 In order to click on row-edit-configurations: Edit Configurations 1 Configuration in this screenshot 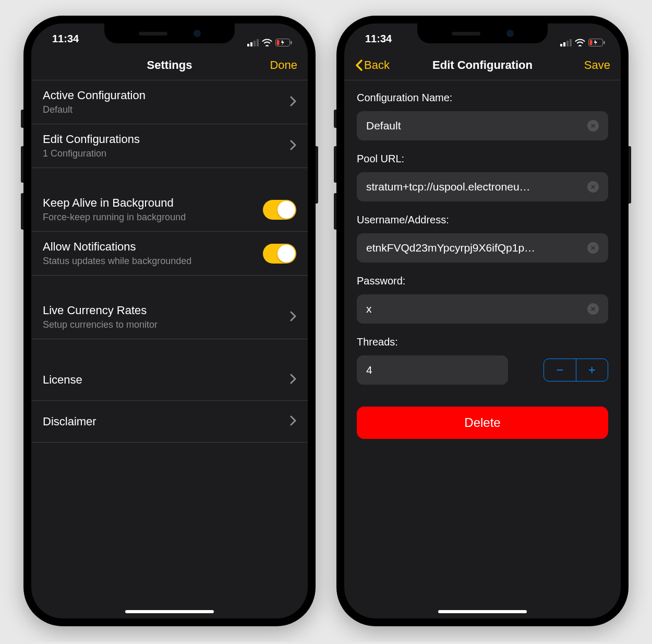, I will do `click(170, 146)`.